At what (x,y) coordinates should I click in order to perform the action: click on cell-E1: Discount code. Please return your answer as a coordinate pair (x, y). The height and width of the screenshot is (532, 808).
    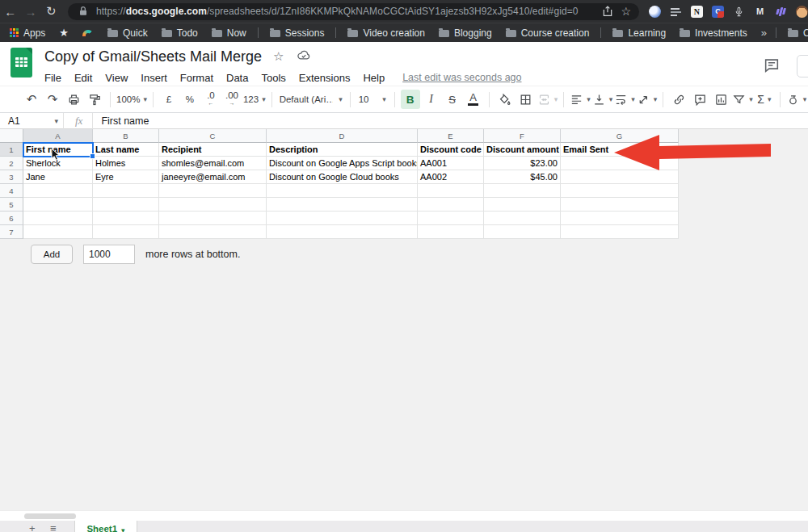
    Looking at the image, I should click on (451, 150).